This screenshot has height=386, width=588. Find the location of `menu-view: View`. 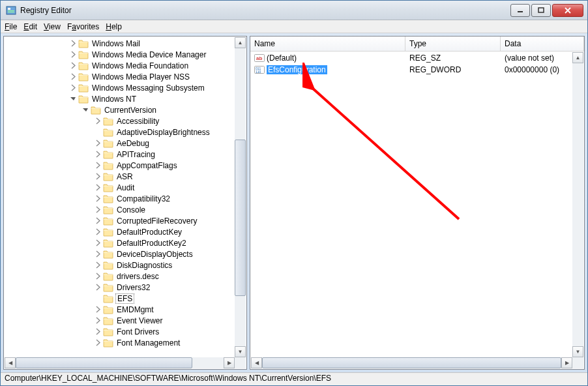

menu-view: View is located at coordinates (52, 27).